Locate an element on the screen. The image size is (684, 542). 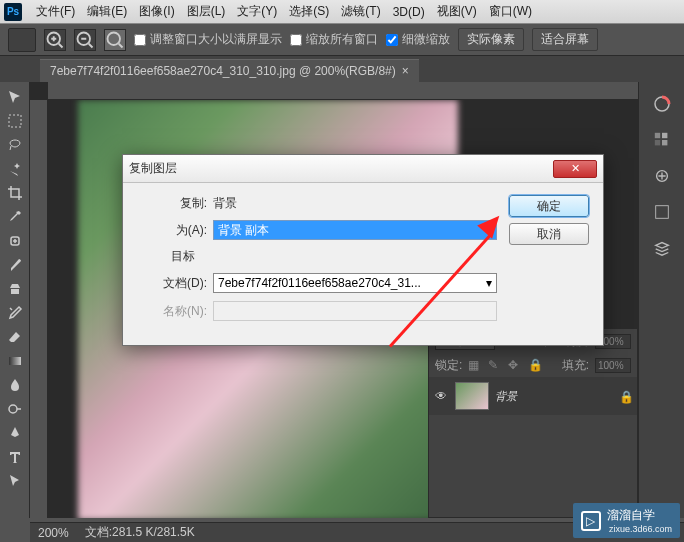
document-tab: 7ebe7f74f2f0116eef658ae270c4_310_310.jpg… is located at coordinates (230, 70).